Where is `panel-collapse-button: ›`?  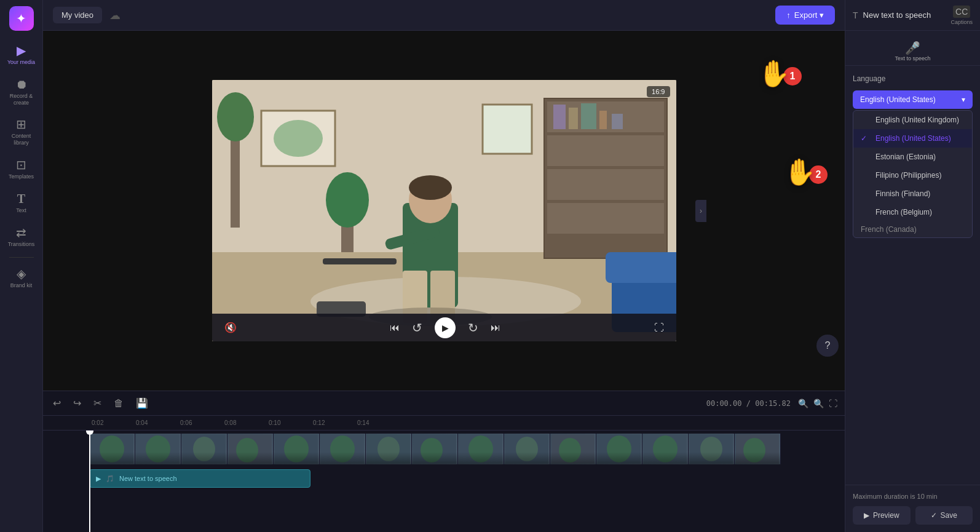 panel-collapse-button: › is located at coordinates (701, 211).